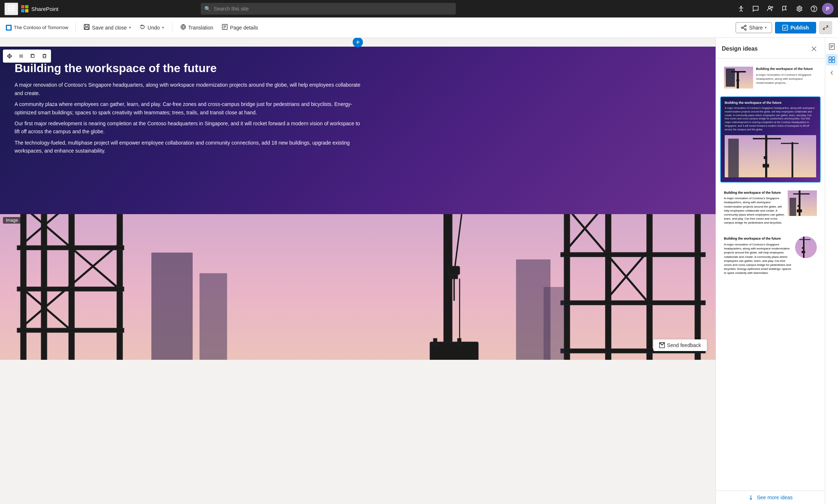 This screenshot has height=504, width=838. I want to click on move-section-button, so click(9, 56).